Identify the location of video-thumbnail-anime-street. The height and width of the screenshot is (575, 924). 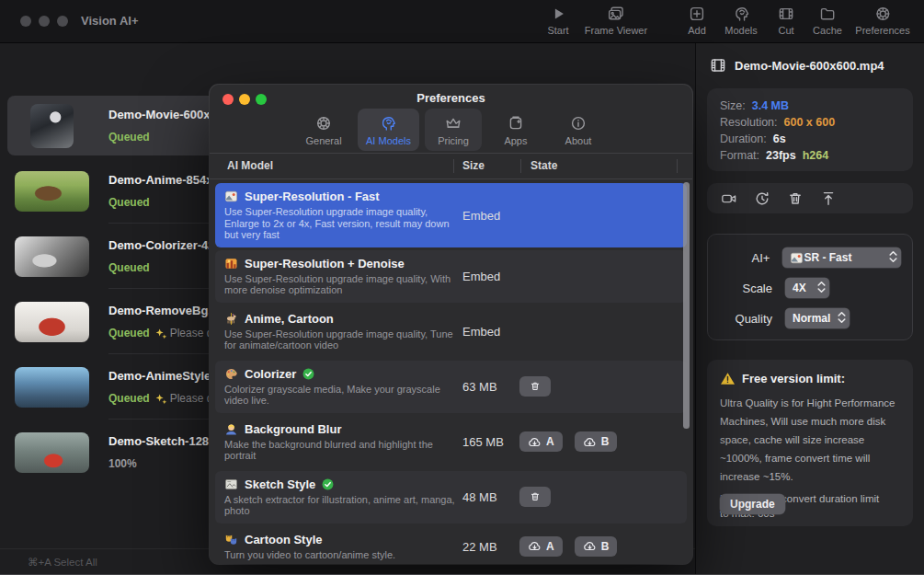
(51, 387).